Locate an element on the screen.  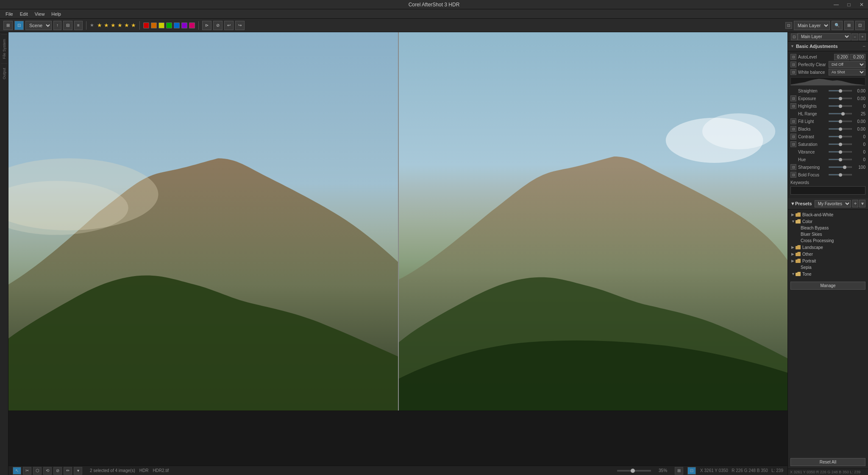
sharpening-slider is located at coordinates (840, 167).